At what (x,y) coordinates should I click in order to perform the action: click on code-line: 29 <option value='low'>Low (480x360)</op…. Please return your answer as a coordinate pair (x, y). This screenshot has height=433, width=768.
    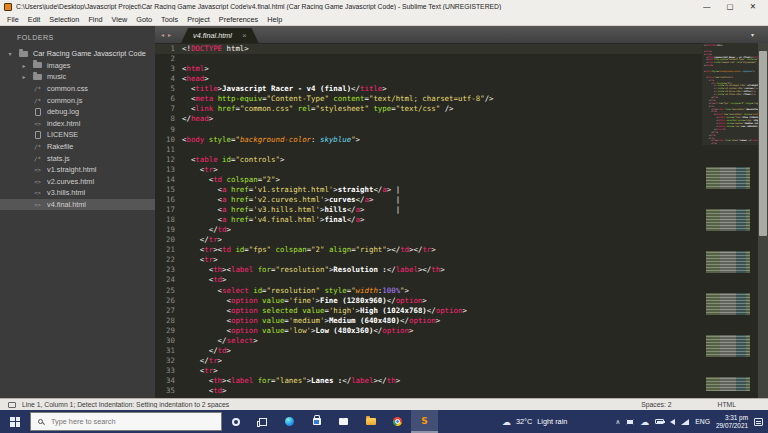
    Looking at the image, I should click on (462, 331).